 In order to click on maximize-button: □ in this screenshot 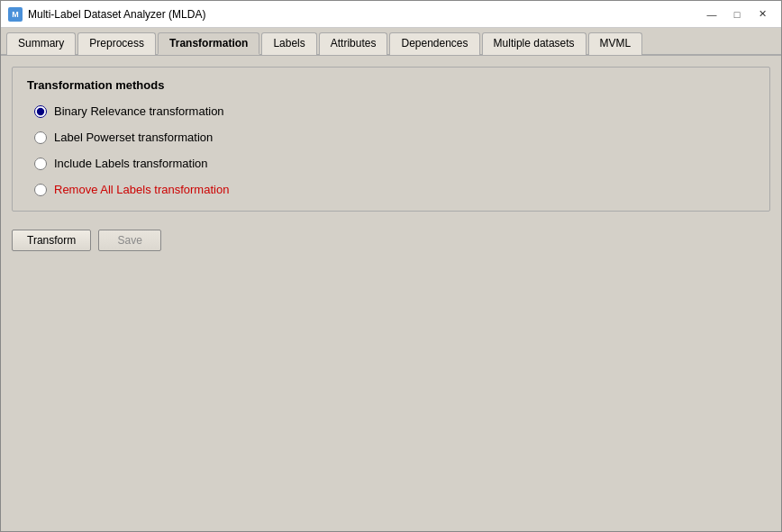, I will do `click(737, 14)`.